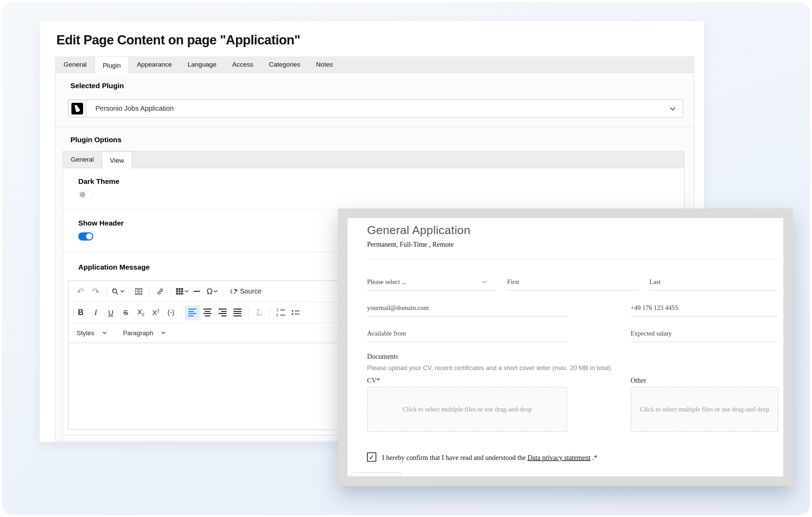 This screenshot has height=517, width=812. I want to click on available-from-placeholder: Available from, so click(387, 334).